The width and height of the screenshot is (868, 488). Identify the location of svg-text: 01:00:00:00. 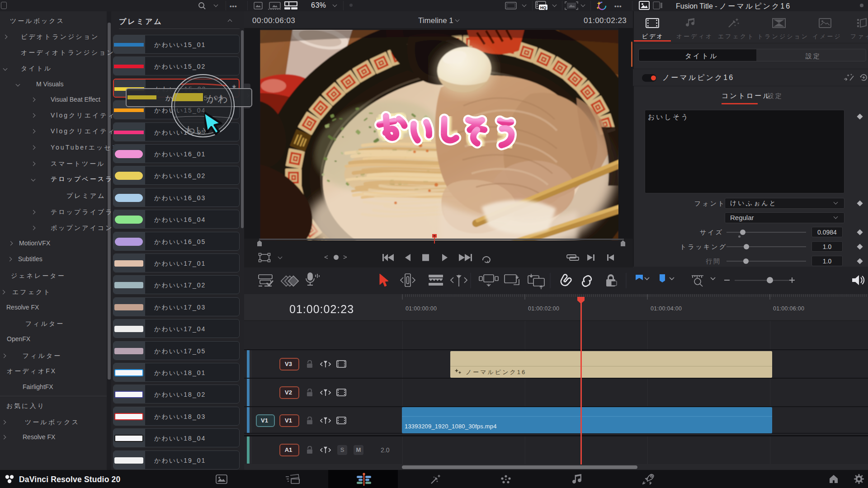
(421, 309).